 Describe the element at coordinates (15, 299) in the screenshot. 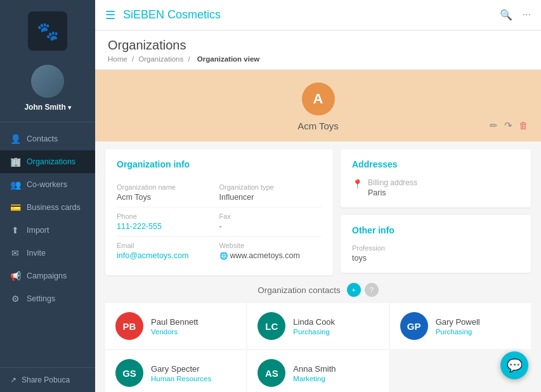

I see `settings-icon: ⚙` at that location.